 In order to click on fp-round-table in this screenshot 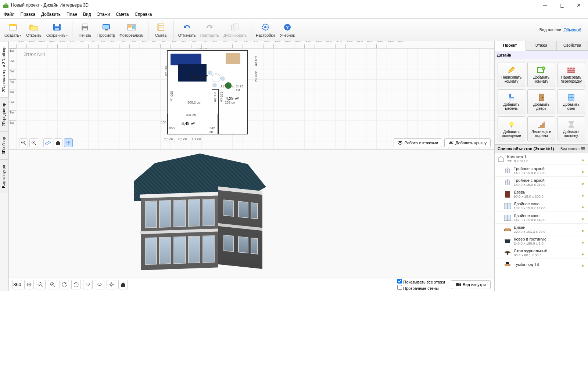, I will do `click(216, 78)`.